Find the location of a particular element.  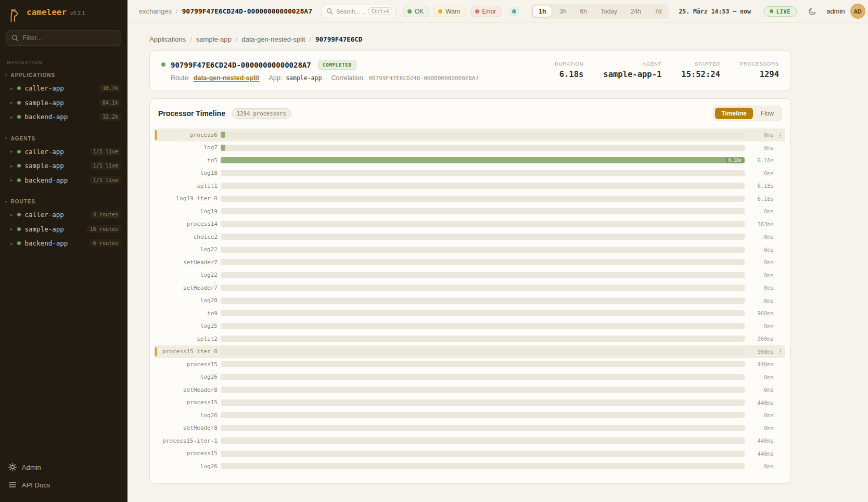

breadcrumb-section-link: exchanges is located at coordinates (155, 11).